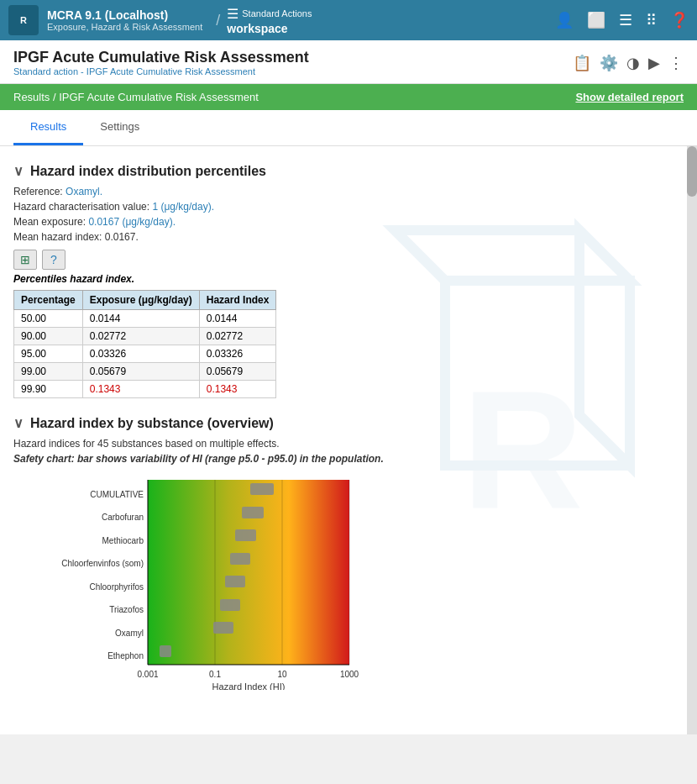 This screenshot has height=784, width=697. What do you see at coordinates (596, 20) in the screenshot?
I see `window-icon: ⬜` at bounding box center [596, 20].